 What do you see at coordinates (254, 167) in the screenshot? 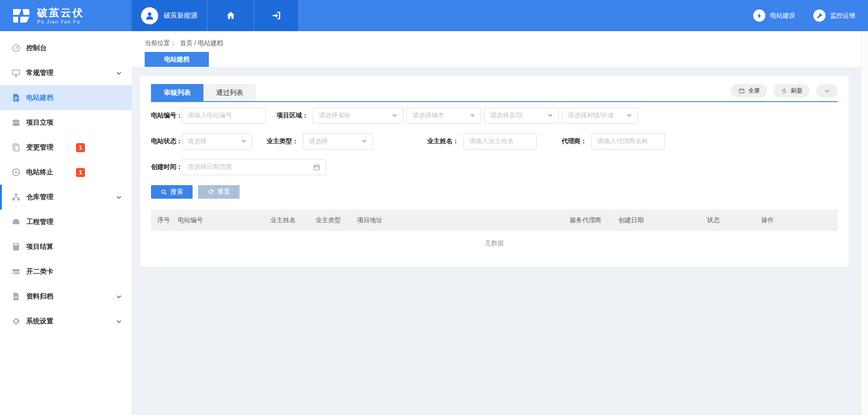
I see `create-time-range-input: 请选择日期范围` at bounding box center [254, 167].